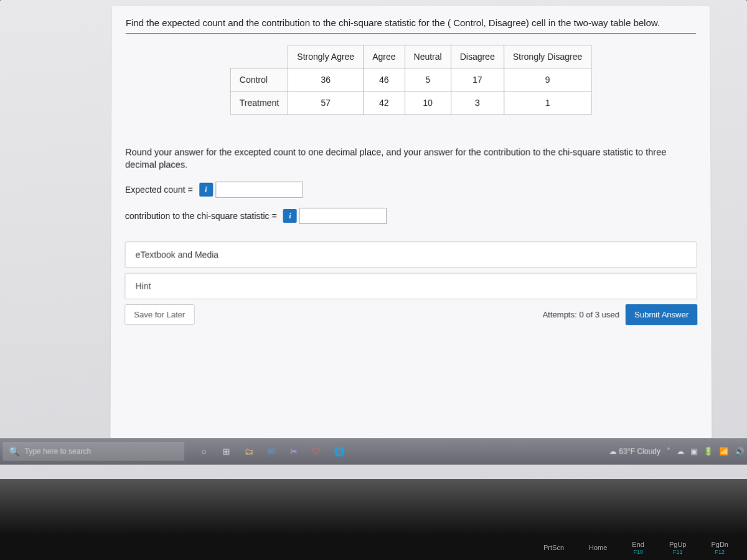 The image size is (747, 560). Describe the element at coordinates (635, 451) in the screenshot. I see `weather-widget: ☁ 63°F Cloudy` at that location.